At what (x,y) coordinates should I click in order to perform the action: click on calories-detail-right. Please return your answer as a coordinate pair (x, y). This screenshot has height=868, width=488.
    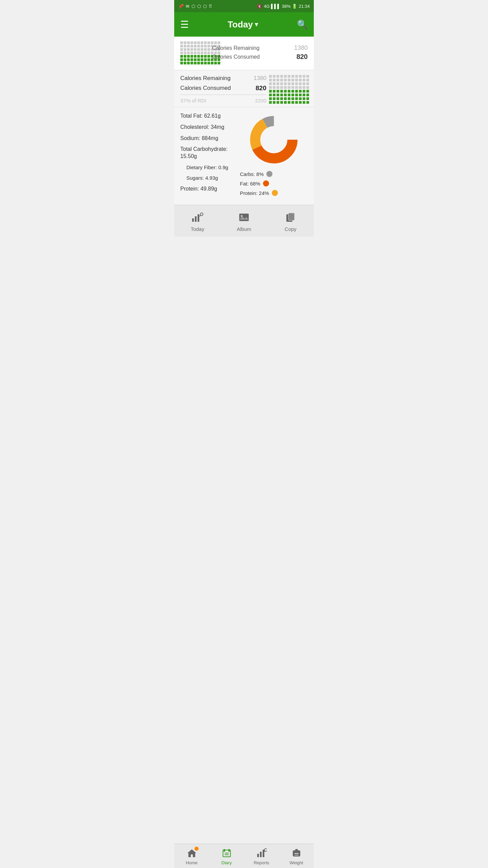
    Looking at the image, I should click on (289, 91).